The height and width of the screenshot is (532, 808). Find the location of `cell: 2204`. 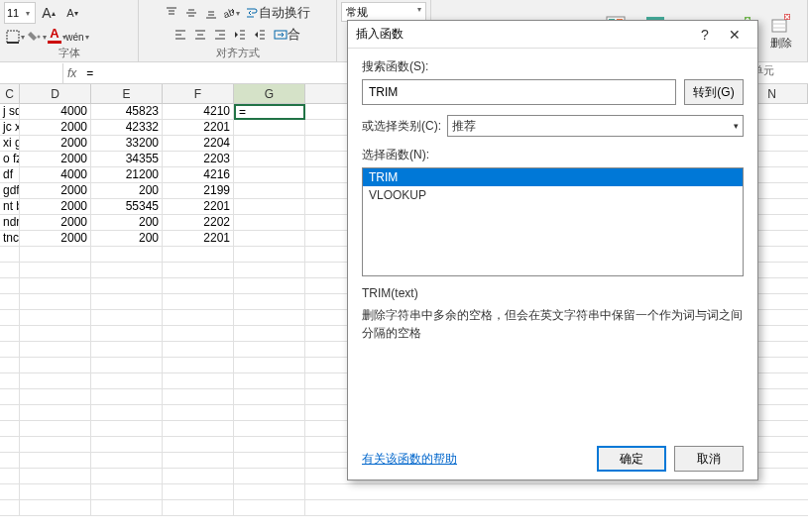

cell: 2204 is located at coordinates (198, 144).